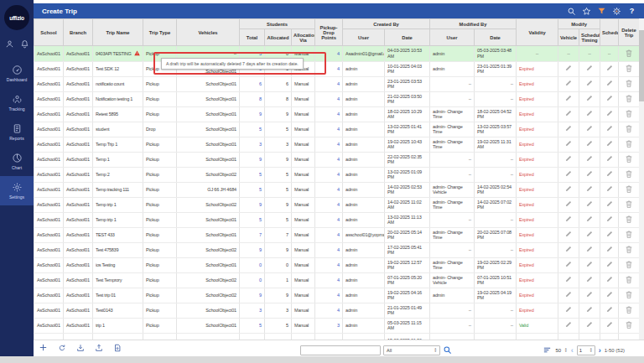  I want to click on import-icon, so click(99, 348).